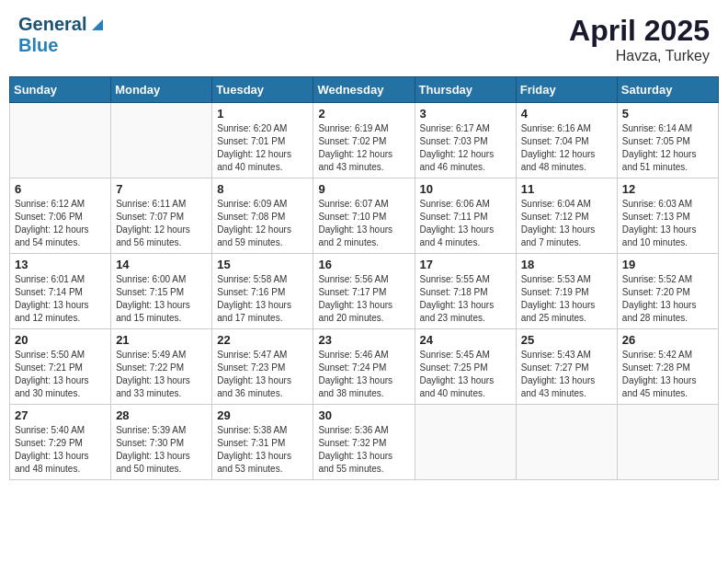 The image size is (728, 563). I want to click on daylight-text: Daylight: 13 hours and 23 minutes., so click(465, 312).